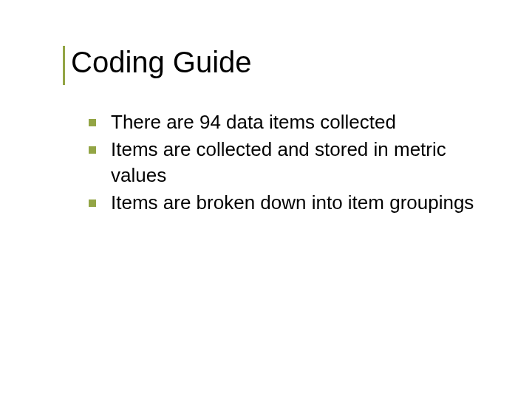 The image size is (532, 399). What do you see at coordinates (64, 65) in the screenshot?
I see `title-accent-line` at bounding box center [64, 65].